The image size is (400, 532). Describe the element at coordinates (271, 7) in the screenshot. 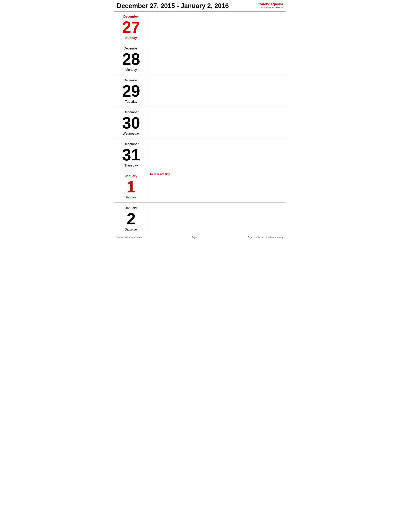

I see `logo-tagline: Your source for calendars` at that location.